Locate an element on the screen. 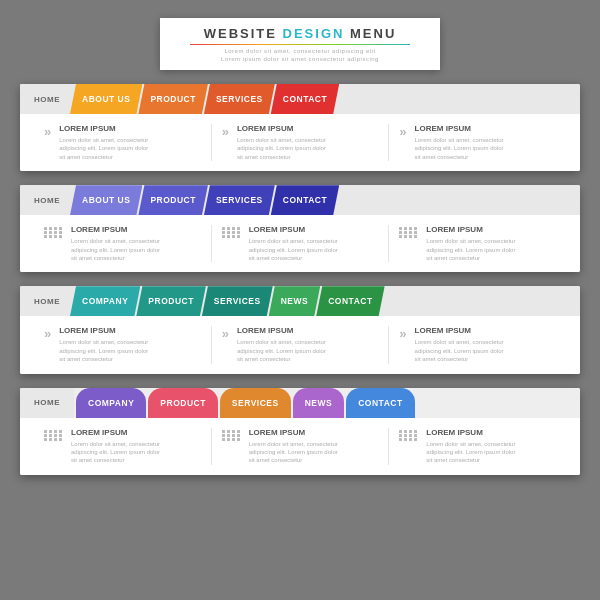 The image size is (600, 600). col-text-4-3: LOREM IPSUM Lorem dolor sit amet, consec… is located at coordinates (470, 446).